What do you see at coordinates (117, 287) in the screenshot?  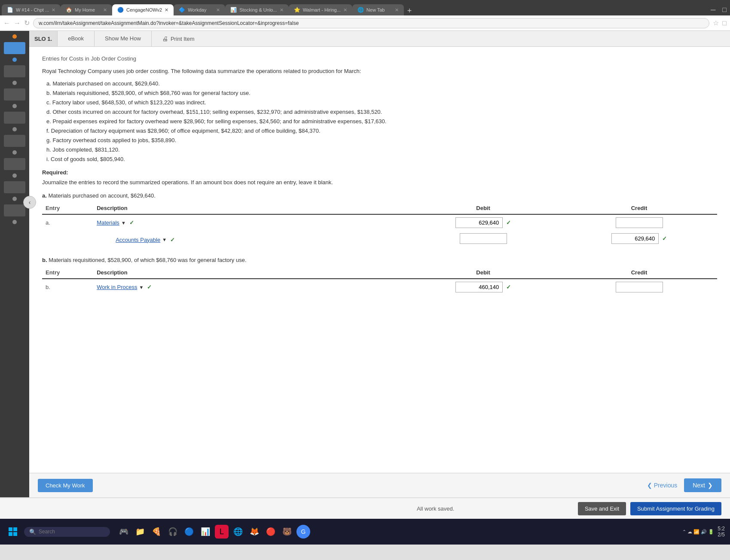 I see `work-in-process-link: Work in Process` at bounding box center [117, 287].